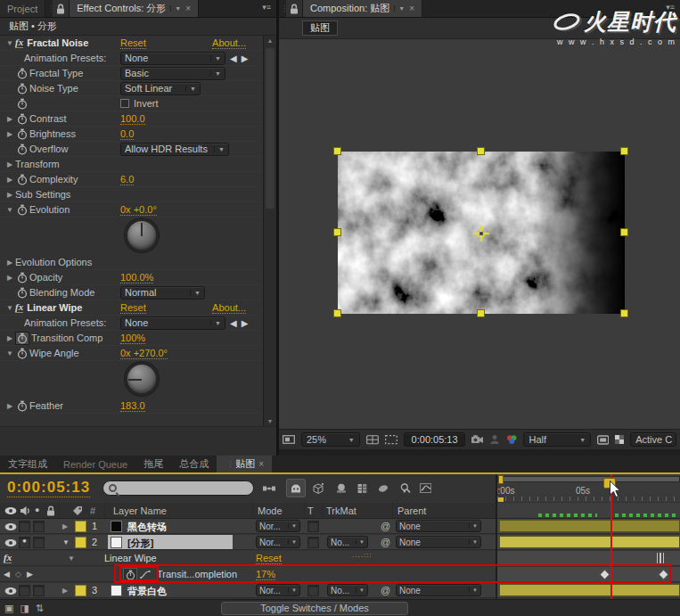 This screenshot has width=680, height=616. Describe the element at coordinates (320, 29) in the screenshot. I see `comp-flowchart-button: 贴图` at that location.